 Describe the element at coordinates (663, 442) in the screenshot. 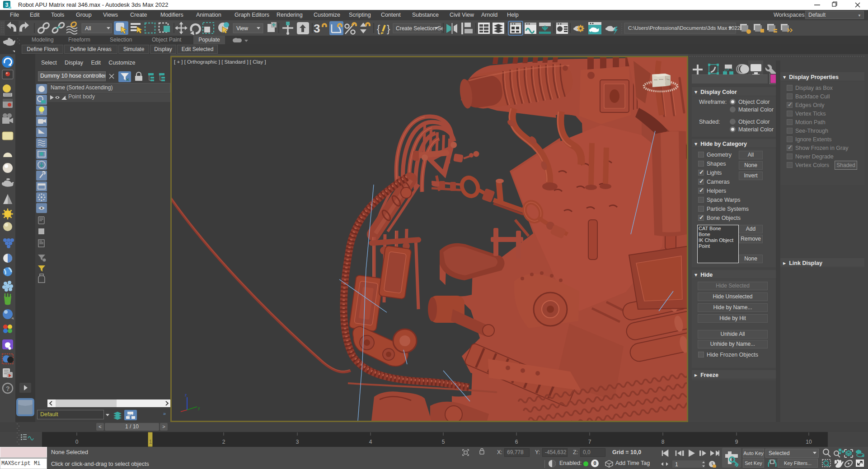

I see `svg-text: 8` at that location.